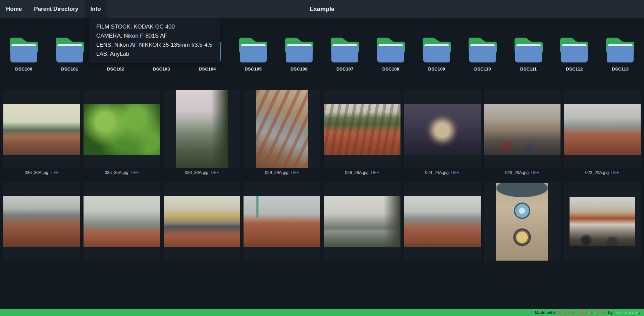 Image resolution: width=644 pixels, height=316 pixels. Describe the element at coordinates (282, 129) in the screenshot. I see `photo-thumbnail-street-from-tower` at that location.